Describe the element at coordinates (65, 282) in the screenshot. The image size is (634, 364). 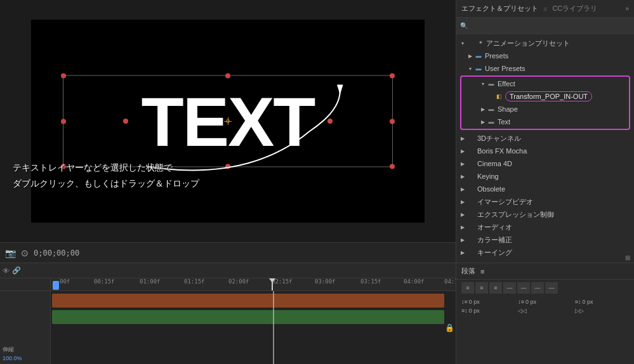
I see `ruler-00f: 00f` at that location.